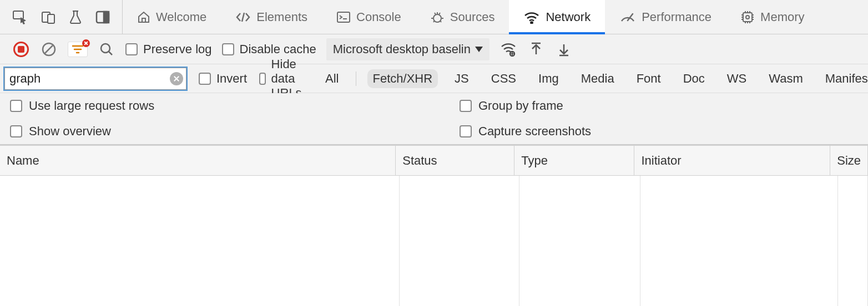 This screenshot has width=868, height=306. I want to click on capture-screenshots-checkbox: Capture screenshots, so click(659, 131).